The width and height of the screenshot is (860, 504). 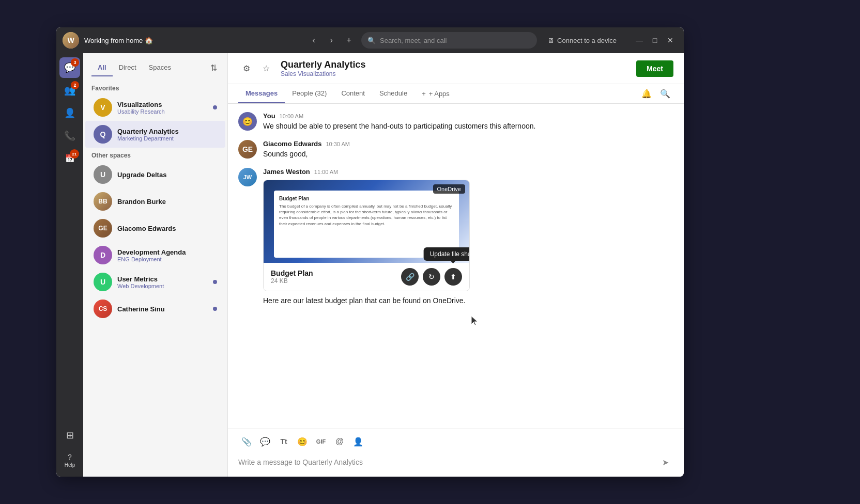 What do you see at coordinates (284, 442) in the screenshot?
I see `format-text-button: Tt` at bounding box center [284, 442].